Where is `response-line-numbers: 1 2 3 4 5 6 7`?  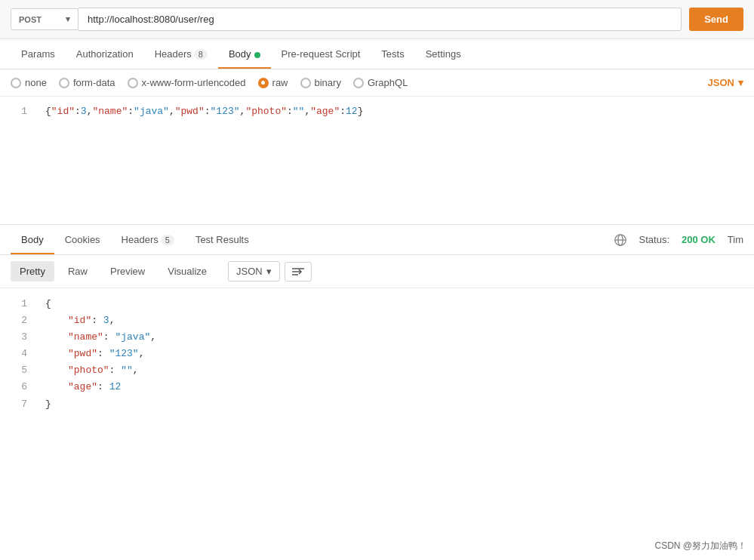 response-line-numbers: 1 2 3 4 5 6 7 is located at coordinates (19, 424).